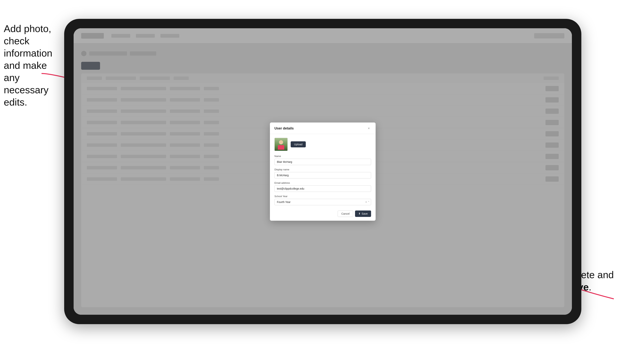  I want to click on photo-section: Upload, so click(323, 144).